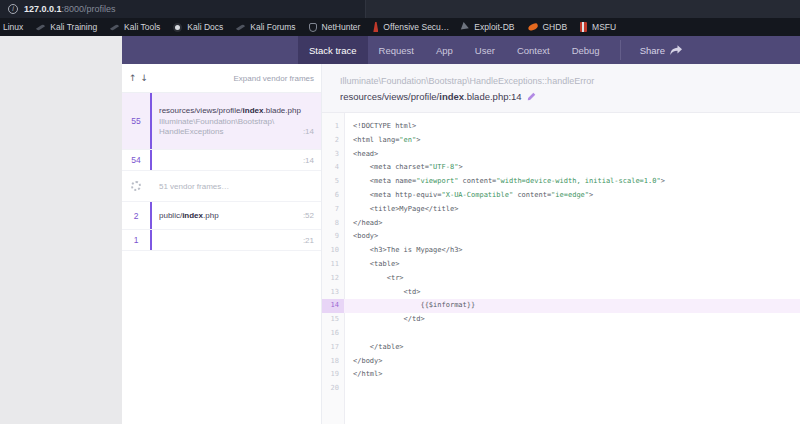  What do you see at coordinates (561, 182) in the screenshot?
I see `code-line: 5 <meta name="viewport" content="width=d…` at bounding box center [561, 182].